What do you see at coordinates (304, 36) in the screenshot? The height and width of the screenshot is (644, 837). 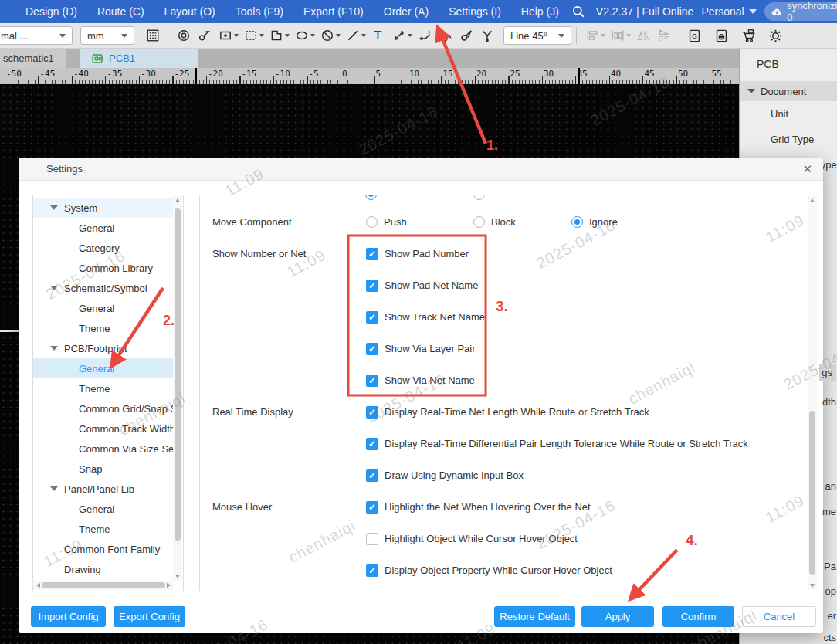 I see `ellipse-button` at bounding box center [304, 36].